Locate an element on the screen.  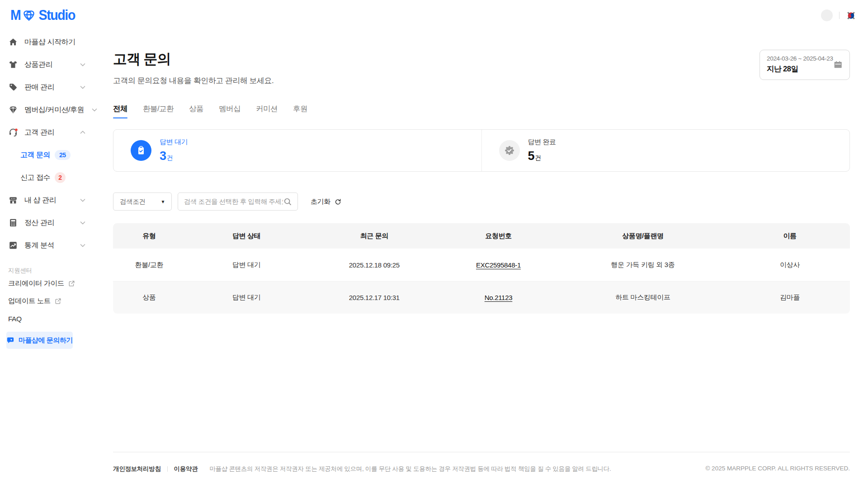
tag-icon is located at coordinates (13, 87).